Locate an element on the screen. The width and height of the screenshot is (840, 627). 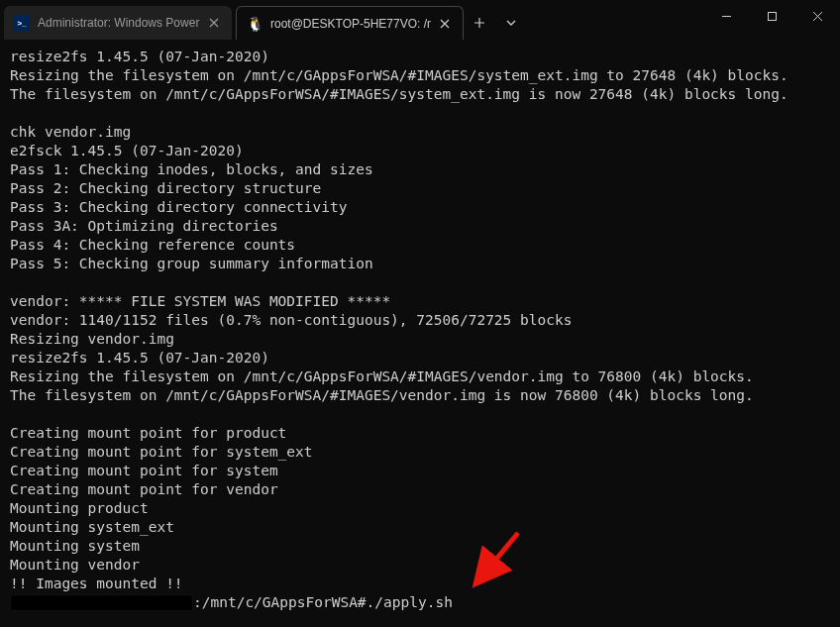
terminal-line: Creating mount point for vendor is located at coordinates (145, 489).